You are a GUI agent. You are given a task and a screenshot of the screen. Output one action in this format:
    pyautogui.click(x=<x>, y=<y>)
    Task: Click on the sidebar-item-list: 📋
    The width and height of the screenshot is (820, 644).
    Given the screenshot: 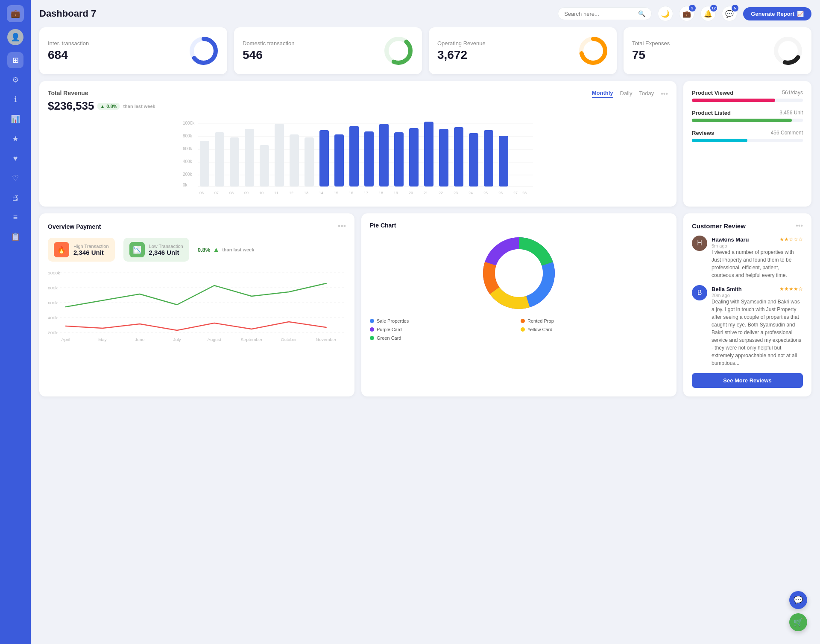 What is the action you would take?
    pyautogui.click(x=15, y=237)
    